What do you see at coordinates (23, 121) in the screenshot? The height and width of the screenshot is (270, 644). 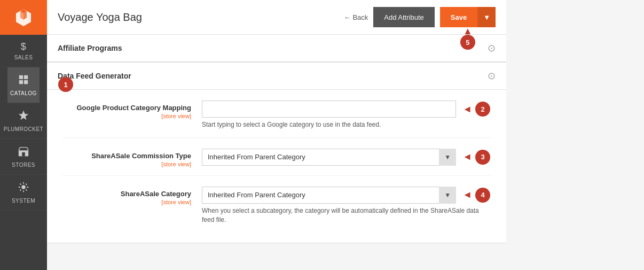 I see `sidebar-item-plumrocket: PLUMROCKET` at bounding box center [23, 121].